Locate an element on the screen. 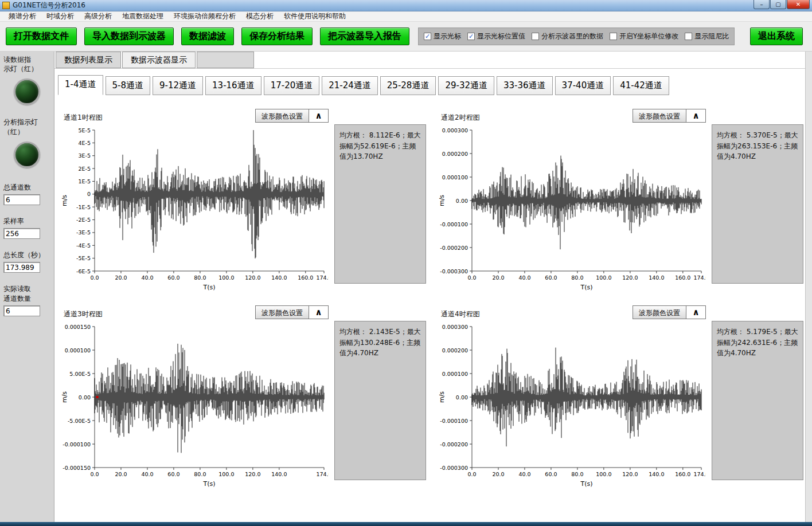 The width and height of the screenshot is (812, 526). wave-color-settings-label: 波形颜色设置 is located at coordinates (659, 312).